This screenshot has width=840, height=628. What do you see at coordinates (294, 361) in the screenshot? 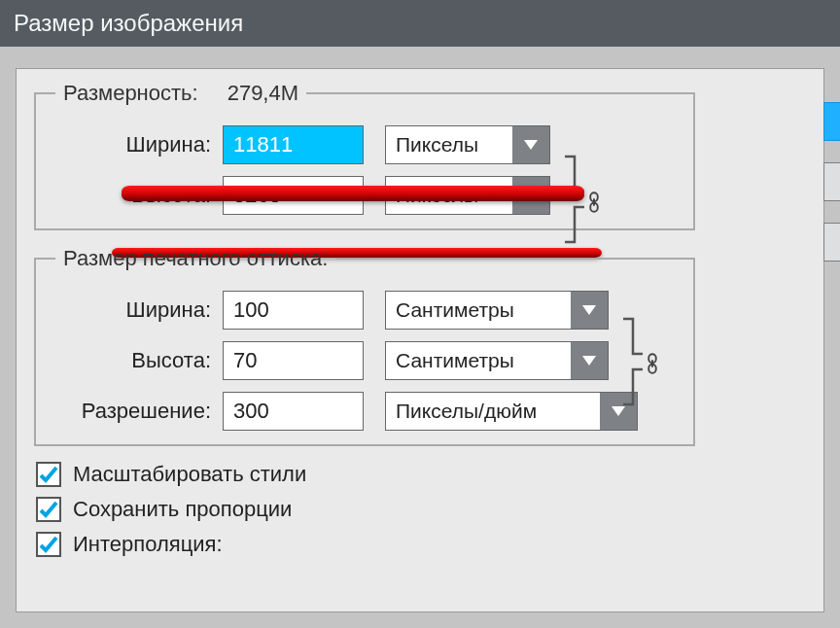
I see `doc-height-input` at bounding box center [294, 361].